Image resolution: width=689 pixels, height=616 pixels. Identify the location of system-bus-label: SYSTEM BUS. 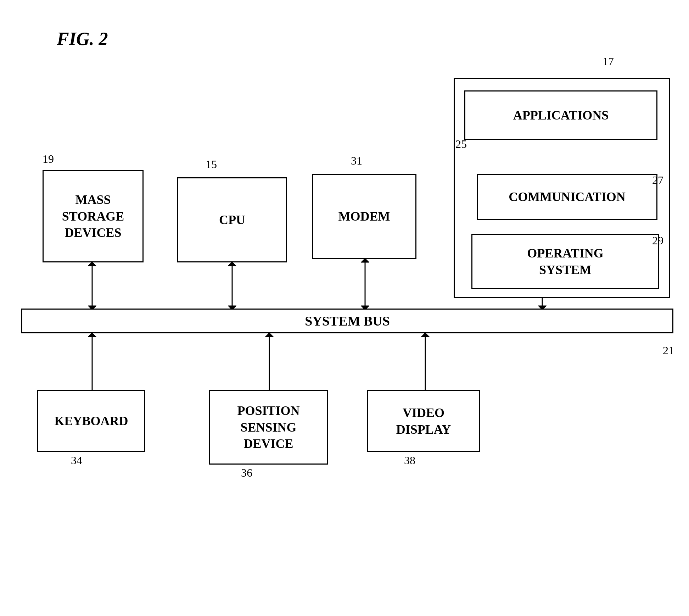
(347, 321).